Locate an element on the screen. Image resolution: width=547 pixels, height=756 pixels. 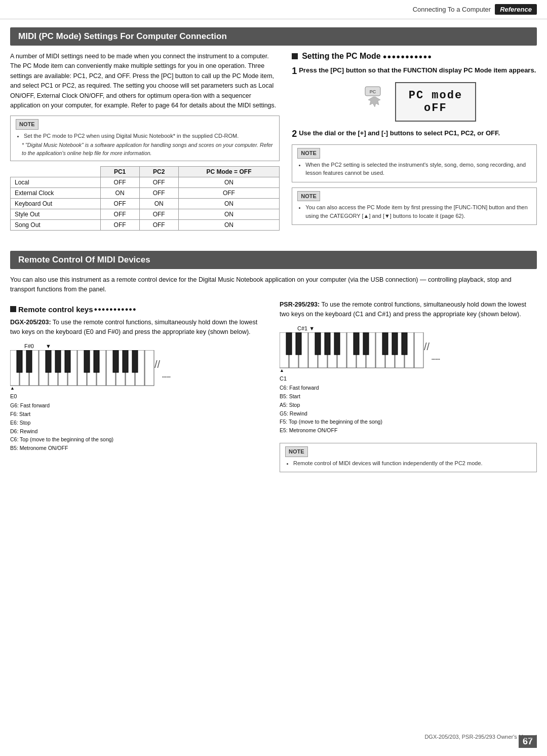
section2-intro: You can also use this instrument as a re… is located at coordinates (274, 285).